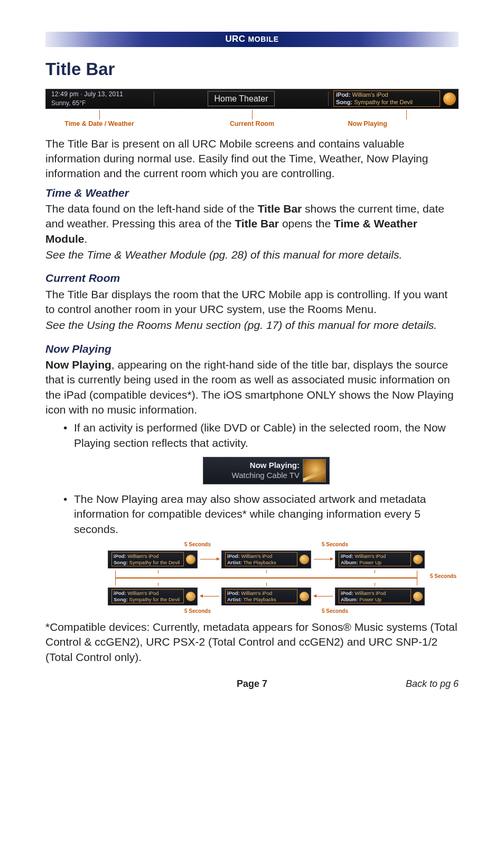 The height and width of the screenshot is (854, 504). Describe the element at coordinates (252, 110) in the screenshot. I see `titlebar-figure: 12:49 pm · July 13, 2011 Sunny, 65°F Hom…` at that location.